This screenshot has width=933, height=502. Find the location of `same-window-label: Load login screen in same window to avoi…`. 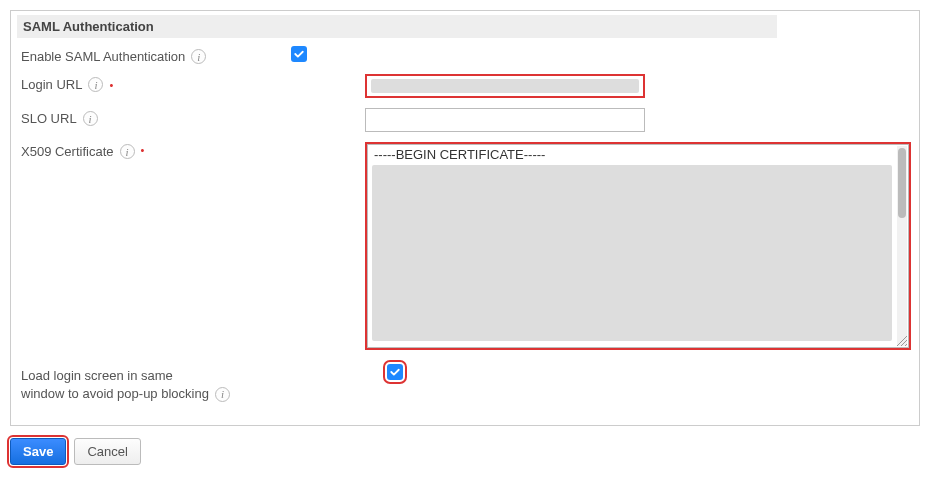

same-window-label: Load login screen in same window to avoi… is located at coordinates (126, 385).